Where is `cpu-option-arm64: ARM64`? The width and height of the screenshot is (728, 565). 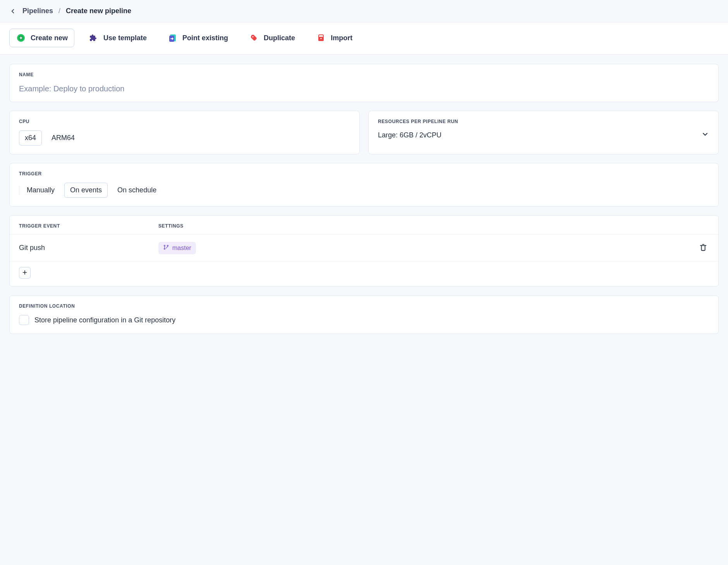 cpu-option-arm64: ARM64 is located at coordinates (63, 138).